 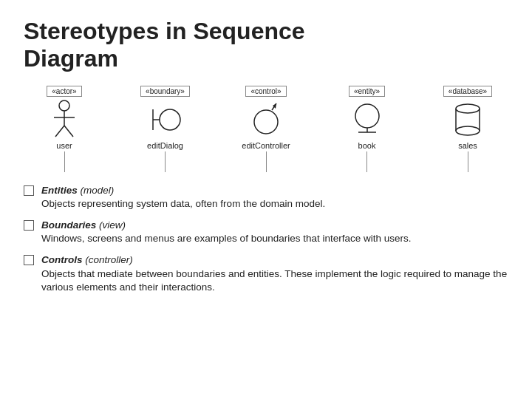 I want to click on stereotype-control: «control», so click(x=266, y=92).